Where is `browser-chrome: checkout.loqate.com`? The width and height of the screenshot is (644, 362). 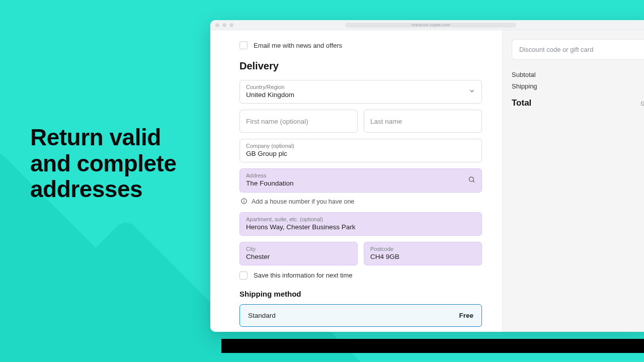 browser-chrome: checkout.loqate.com is located at coordinates (427, 25).